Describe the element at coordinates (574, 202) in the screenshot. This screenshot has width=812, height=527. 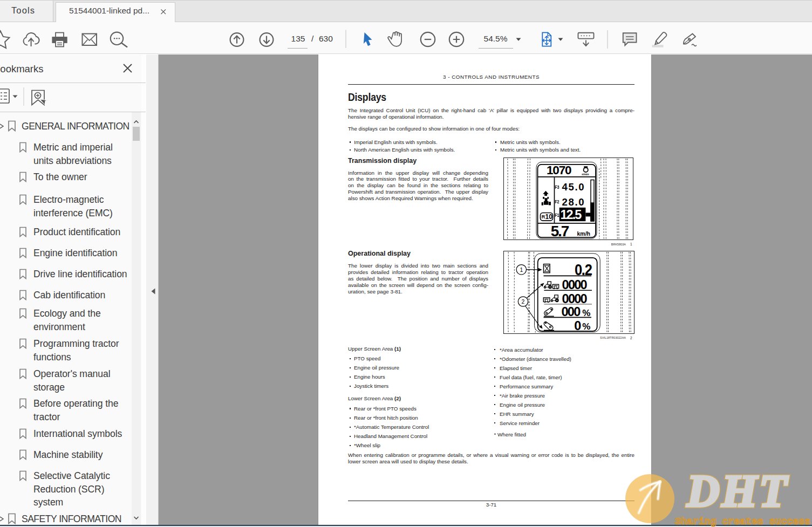
I see `svg-text: 28.0` at that location.